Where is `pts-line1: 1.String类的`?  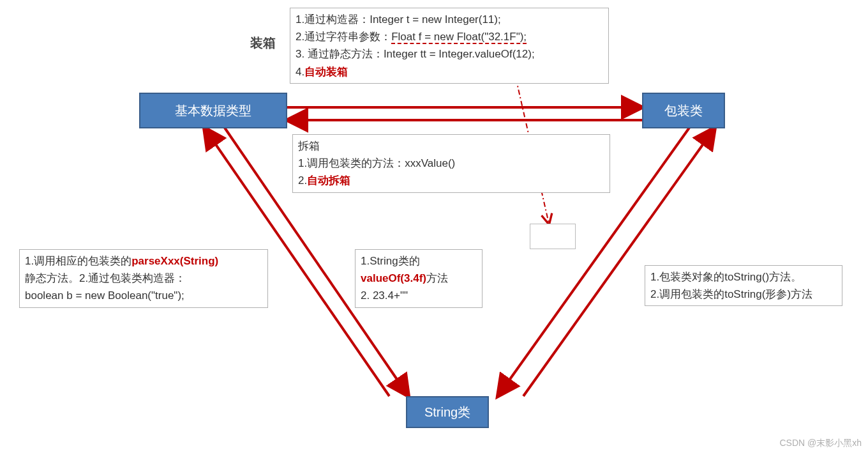 pts-line1: 1.String类的 is located at coordinates (419, 261).